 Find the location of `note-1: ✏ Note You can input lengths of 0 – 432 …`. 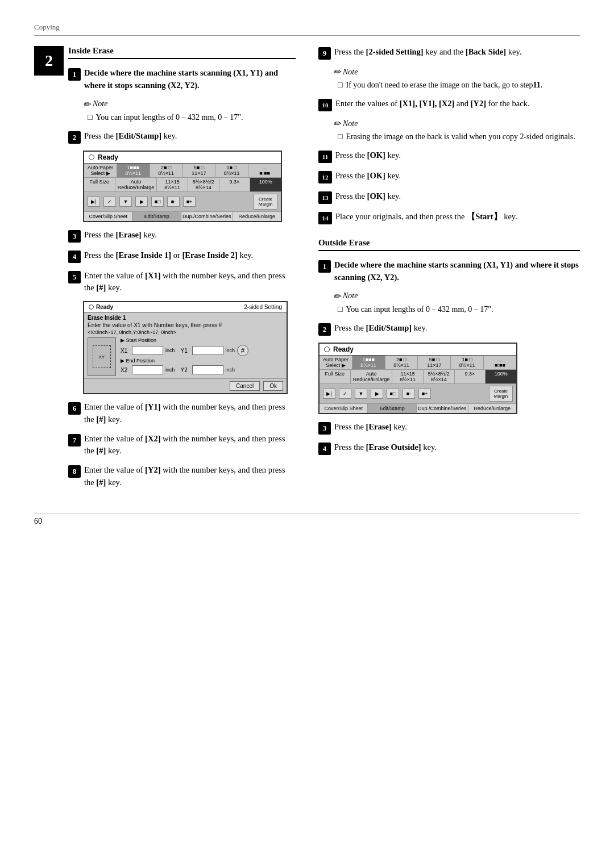

note-1: ✏ Note You can input lengths of 0 – 432 … is located at coordinates (189, 111).